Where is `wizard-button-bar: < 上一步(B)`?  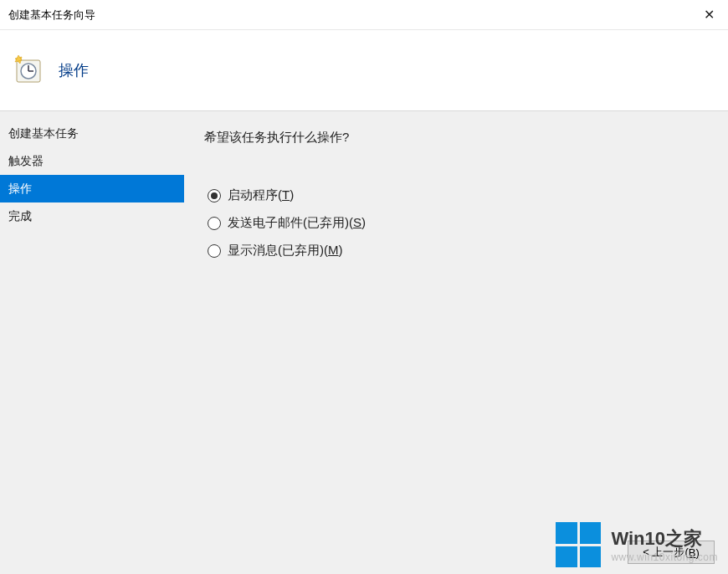
wizard-button-bar: < 上一步(B) is located at coordinates (671, 552).